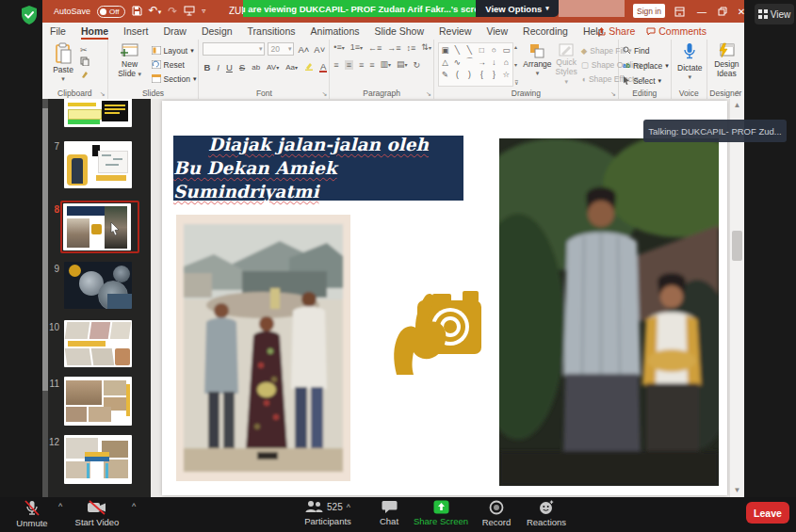  What do you see at coordinates (103, 94) in the screenshot?
I see `clipboard-dialog-launcher: ↘` at bounding box center [103, 94].